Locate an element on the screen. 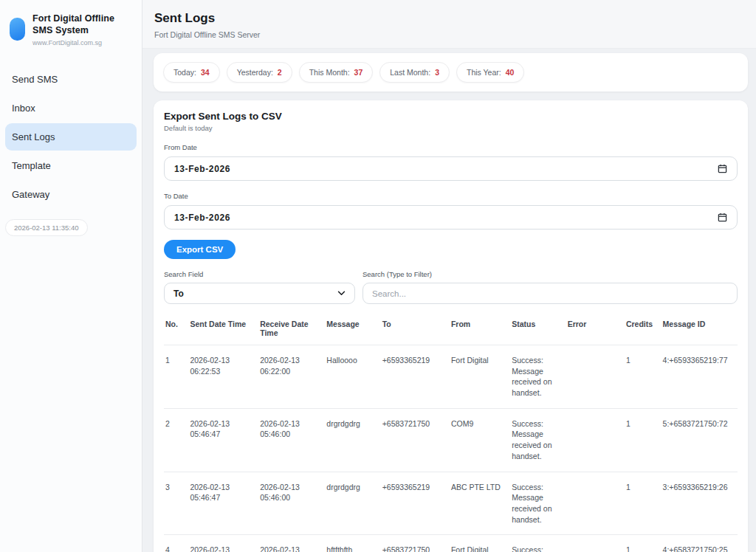  sidebar-item-gateway: Gateway is located at coordinates (71, 195).